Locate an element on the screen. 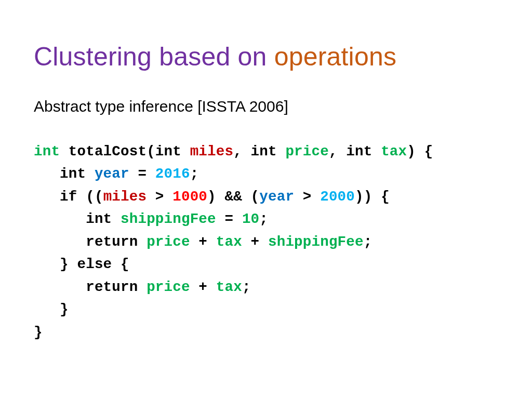  title-part1: Clustering based on is located at coordinates (154, 57).